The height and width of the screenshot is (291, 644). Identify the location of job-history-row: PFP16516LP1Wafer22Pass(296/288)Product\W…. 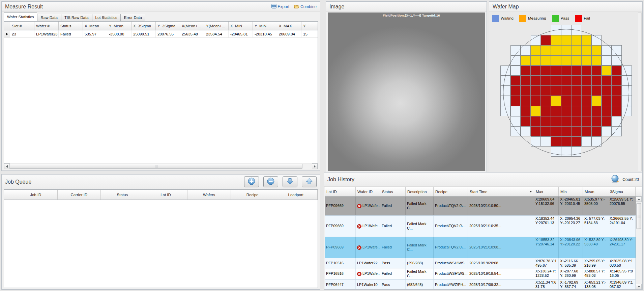
(480, 263).